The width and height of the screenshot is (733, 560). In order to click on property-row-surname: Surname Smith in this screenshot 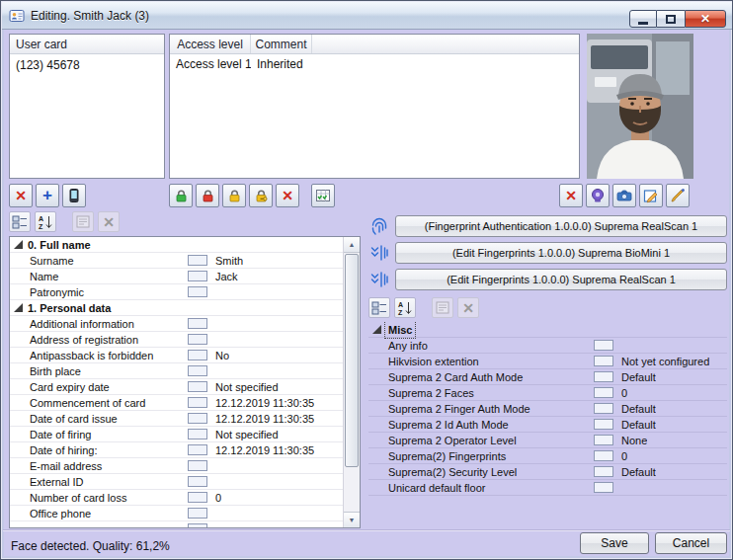, I will do `click(176, 261)`.